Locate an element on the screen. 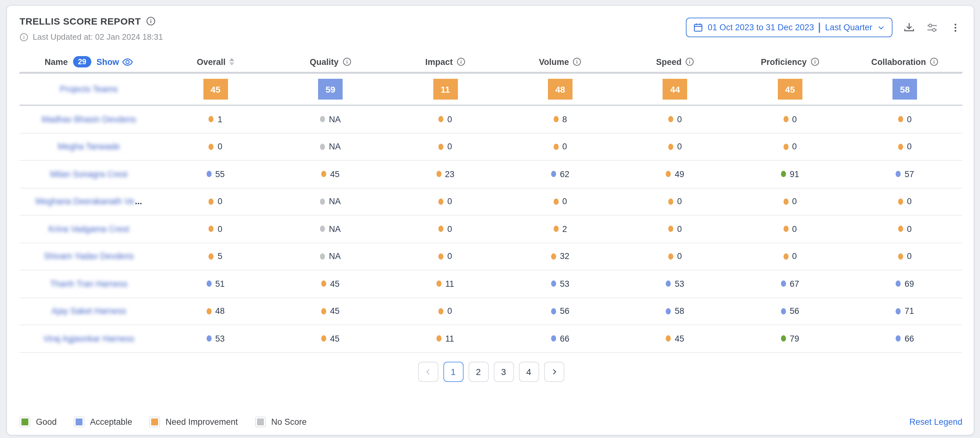 This screenshot has width=980, height=438. member-name-link: Meghana Deerakanath Ve is located at coordinates (85, 202).